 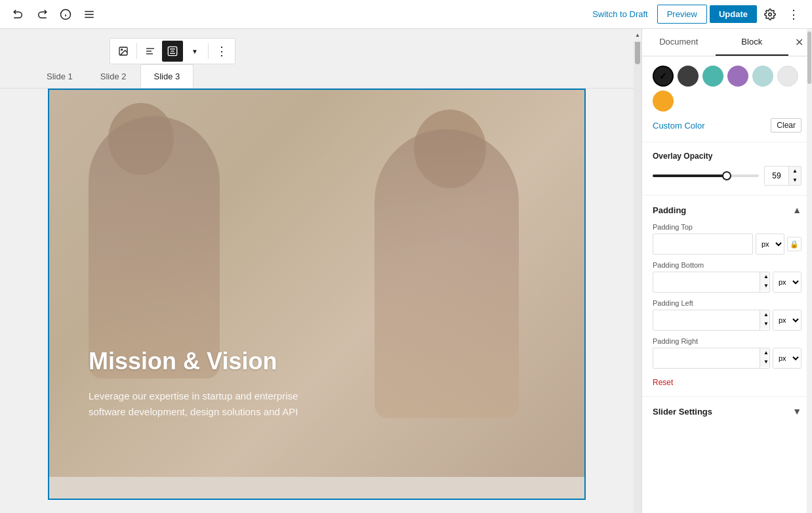 I want to click on padding-right-input, so click(x=706, y=358).